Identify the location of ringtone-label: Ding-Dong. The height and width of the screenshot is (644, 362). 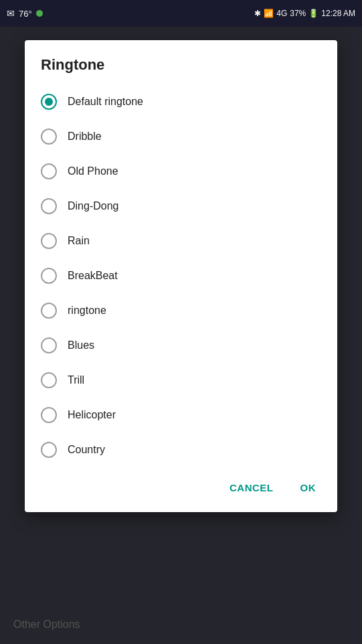
(93, 206).